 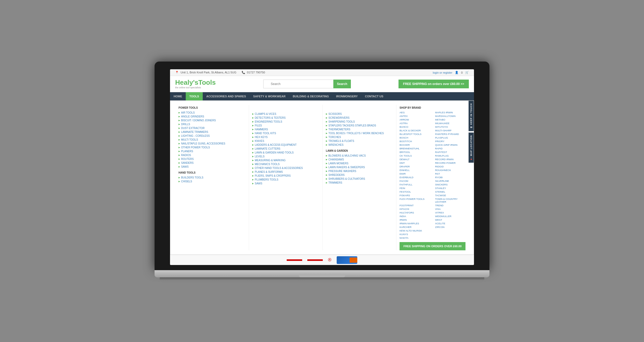 What do you see at coordinates (360, 141) in the screenshot?
I see `menu-trowels: ▶TROWELS & FLOATS` at bounding box center [360, 141].